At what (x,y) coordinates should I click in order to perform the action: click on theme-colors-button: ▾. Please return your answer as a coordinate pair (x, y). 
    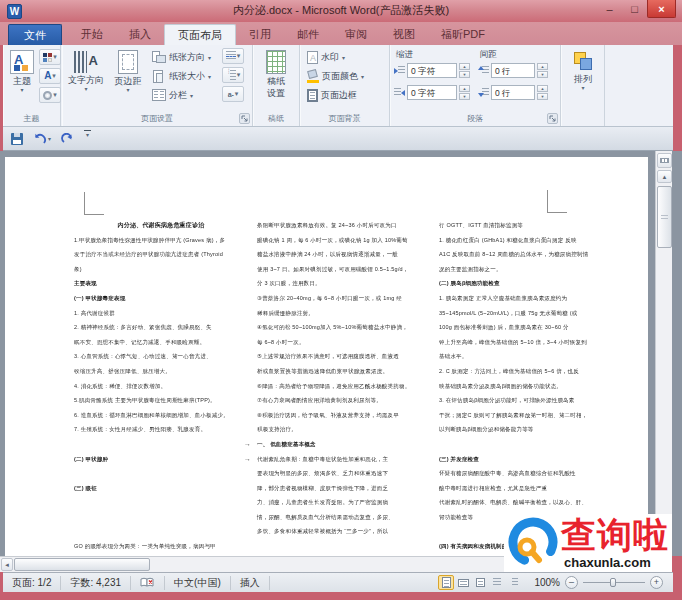
    Looking at the image, I should click on (50, 57).